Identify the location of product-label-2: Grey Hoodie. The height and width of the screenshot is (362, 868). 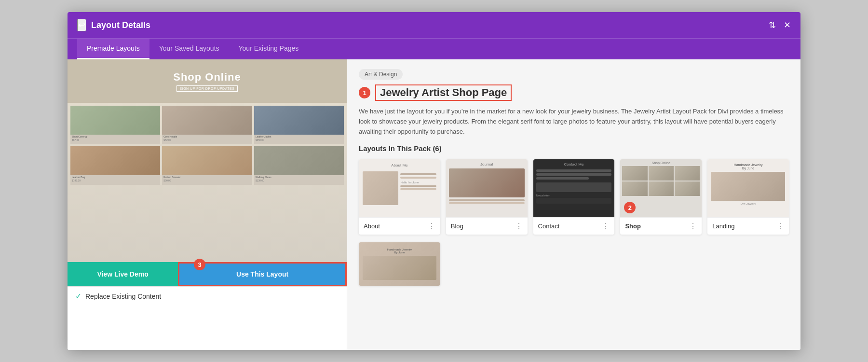
(207, 137).